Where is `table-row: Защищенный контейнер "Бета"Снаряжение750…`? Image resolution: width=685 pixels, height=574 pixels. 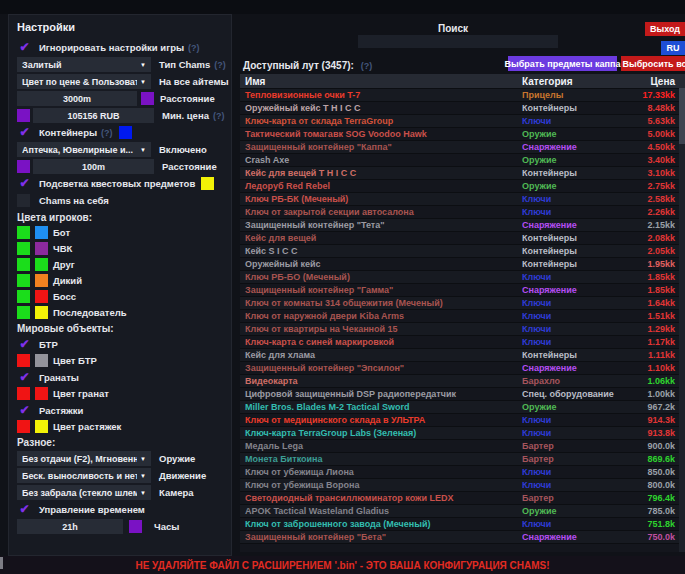 table-row: Защищенный контейнер "Бета"Снаряжение750… is located at coordinates (462, 536).